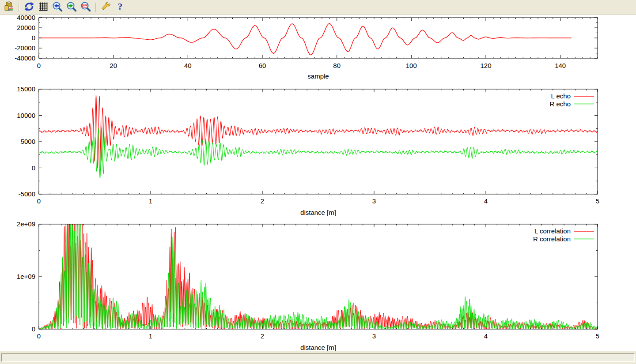 This screenshot has height=364, width=636. What do you see at coordinates (72, 8) in the screenshot?
I see `zoom-next-icon` at bounding box center [72, 8].